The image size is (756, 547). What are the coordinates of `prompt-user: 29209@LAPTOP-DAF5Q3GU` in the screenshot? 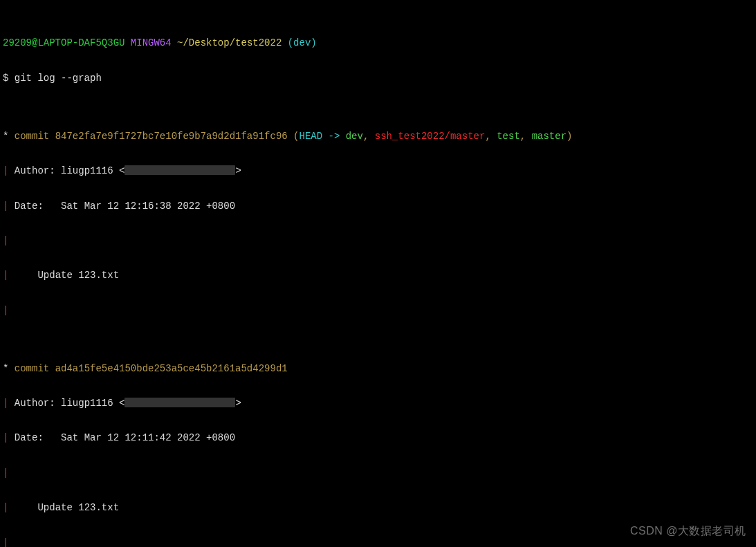 It's located at (64, 43).